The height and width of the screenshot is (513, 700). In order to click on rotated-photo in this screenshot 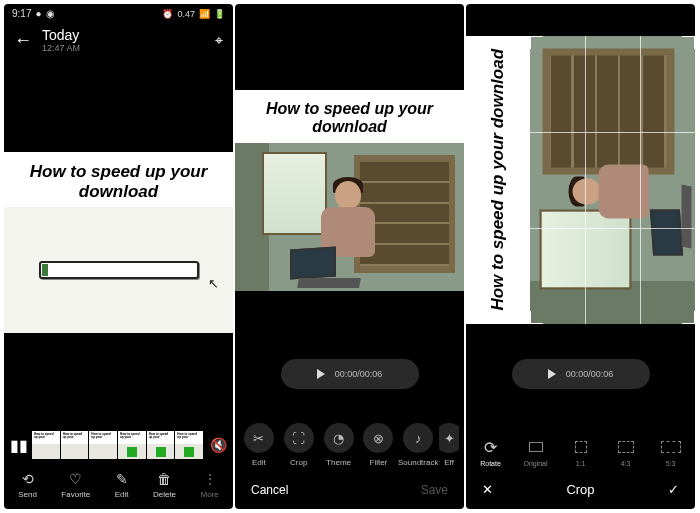, I will do `click(612, 180)`.